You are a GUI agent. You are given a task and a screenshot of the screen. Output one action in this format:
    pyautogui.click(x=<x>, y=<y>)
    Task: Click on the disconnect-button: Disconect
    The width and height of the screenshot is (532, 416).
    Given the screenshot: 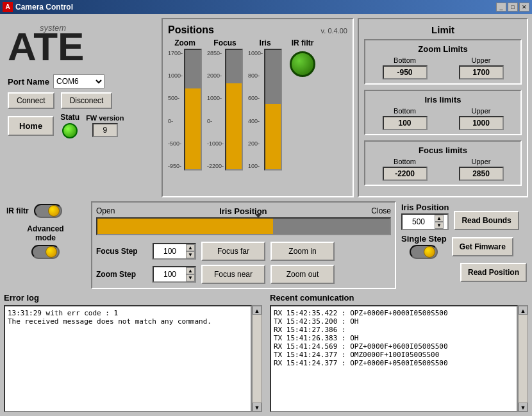 What is the action you would take?
    pyautogui.click(x=87, y=101)
    